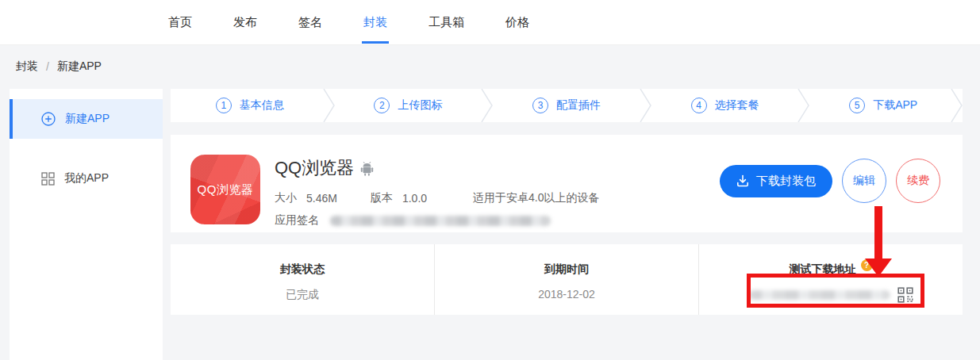 The height and width of the screenshot is (360, 980). I want to click on nav-item-publish: 发布, so click(245, 22).